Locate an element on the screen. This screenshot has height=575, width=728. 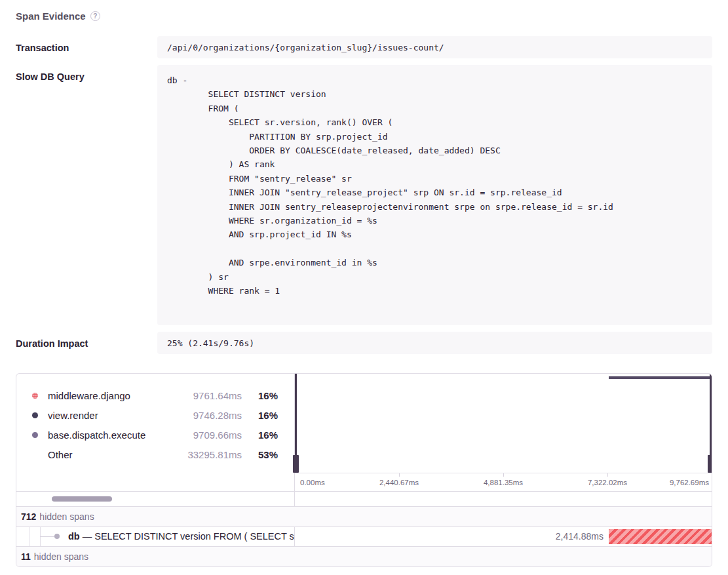
tree-scrollbar-track is located at coordinates (156, 499).